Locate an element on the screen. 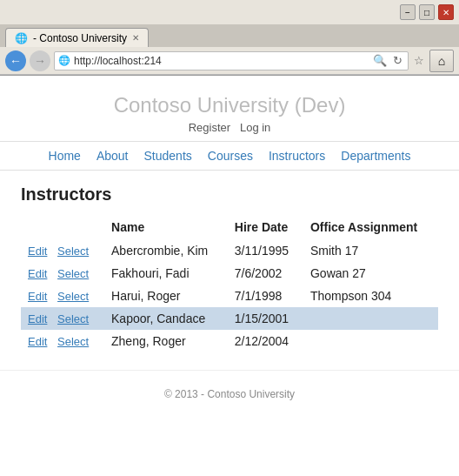 The image size is (459, 476). table-row: Edit Select Harui, Roger 7/1/1998 Thomps… is located at coordinates (230, 296).